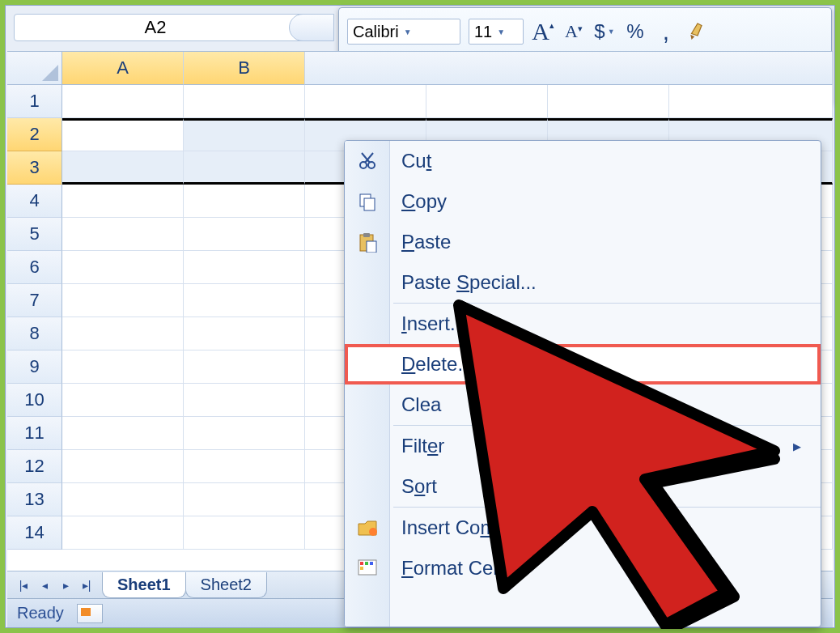  I want to click on folder-icon, so click(367, 528).